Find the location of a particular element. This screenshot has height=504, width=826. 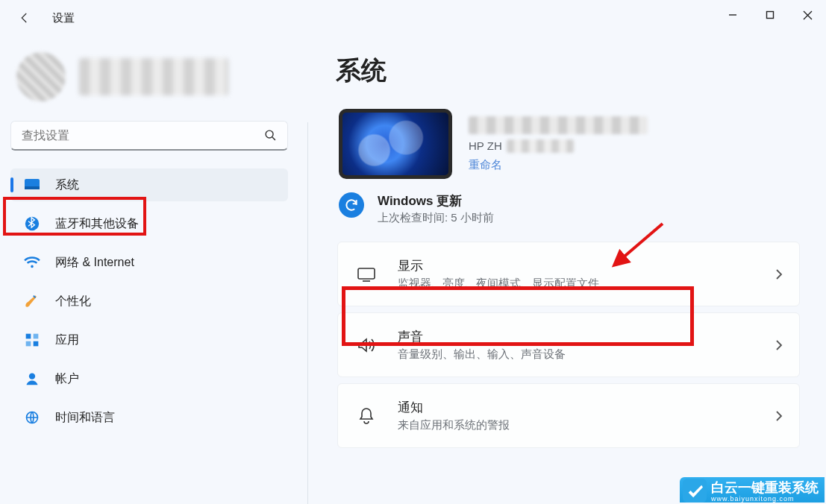

update-title: Windows 更新 is located at coordinates (436, 201).